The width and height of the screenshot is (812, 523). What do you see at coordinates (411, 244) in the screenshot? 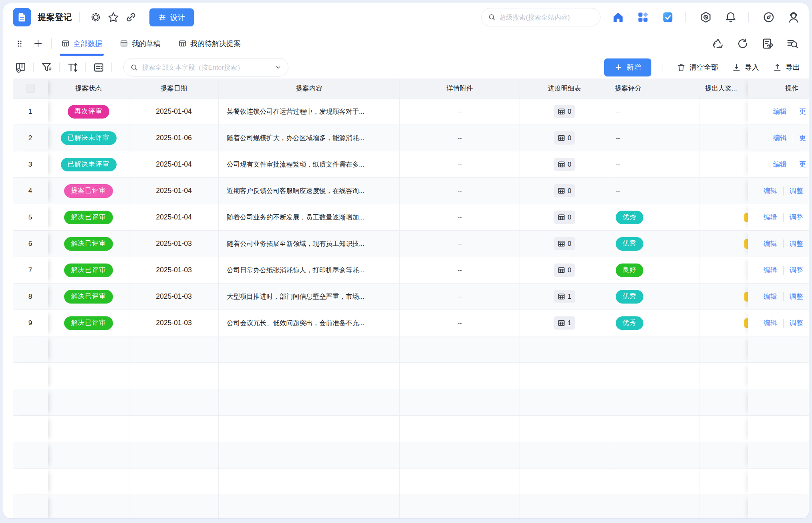
I see `table-row: 6解决已评审2025-01-03随着公司业务拓展至新领域，现有员工知识技...-…` at bounding box center [411, 244].